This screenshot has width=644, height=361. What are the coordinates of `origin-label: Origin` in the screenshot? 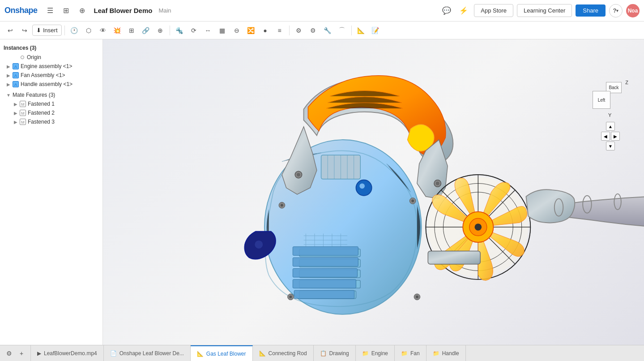 It's located at (34, 57).